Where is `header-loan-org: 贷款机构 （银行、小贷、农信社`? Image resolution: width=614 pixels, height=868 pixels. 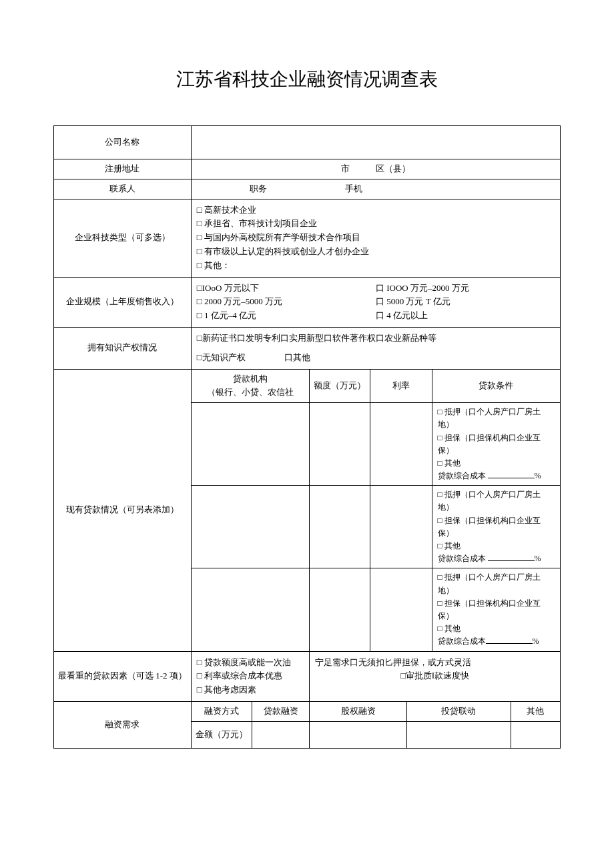
header-loan-org: 贷款机构 （银行、小贷、农信社 is located at coordinates (250, 386).